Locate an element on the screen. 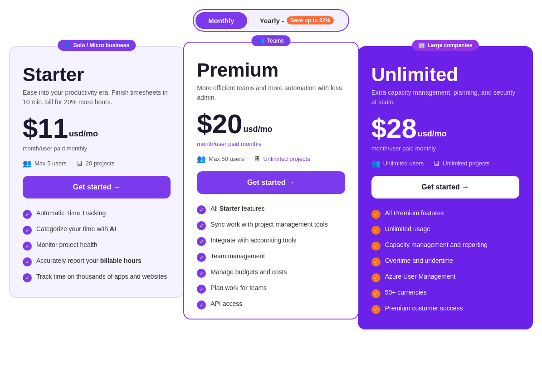  unlimited-price-suffix: usd/mo is located at coordinates (432, 134).